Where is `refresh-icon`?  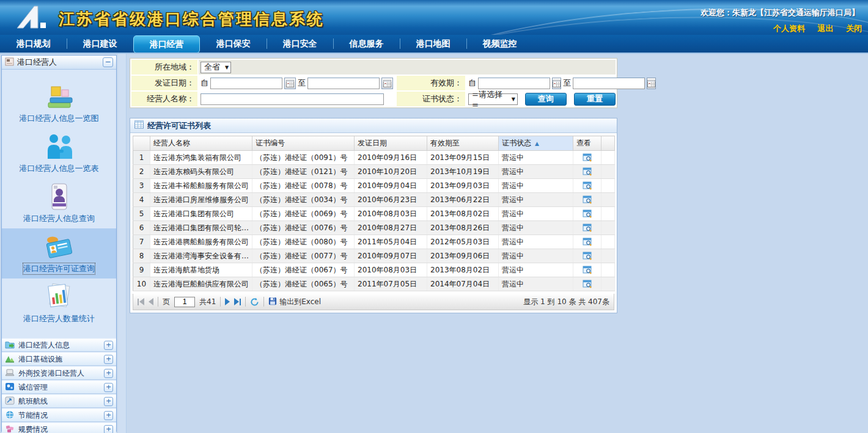 refresh-icon is located at coordinates (254, 302).